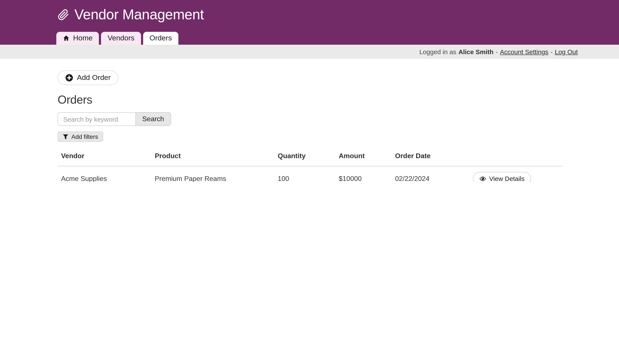  I want to click on cell-order-date: 02/22/2024, so click(430, 174).